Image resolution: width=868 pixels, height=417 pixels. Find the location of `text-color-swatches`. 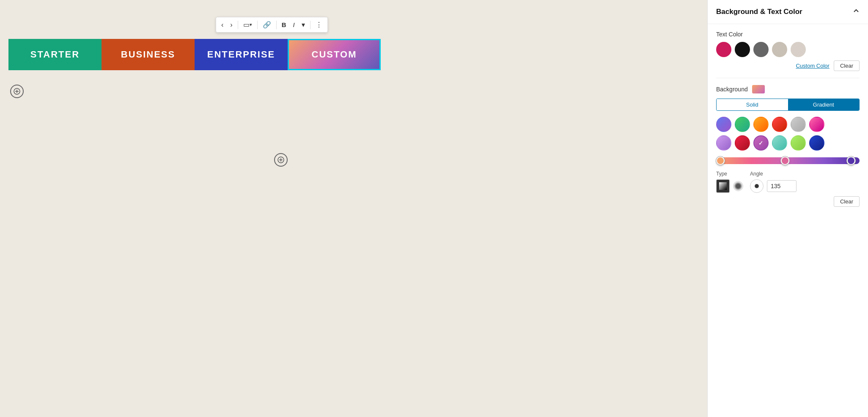

text-color-swatches is located at coordinates (788, 49).